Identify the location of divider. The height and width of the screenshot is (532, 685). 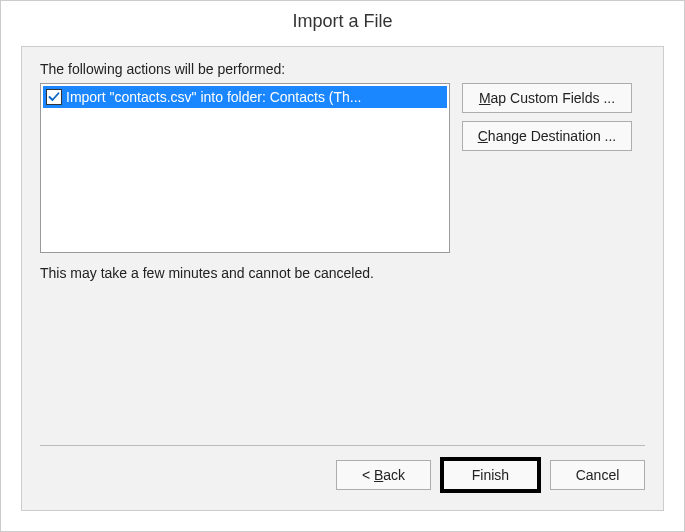
(342, 446).